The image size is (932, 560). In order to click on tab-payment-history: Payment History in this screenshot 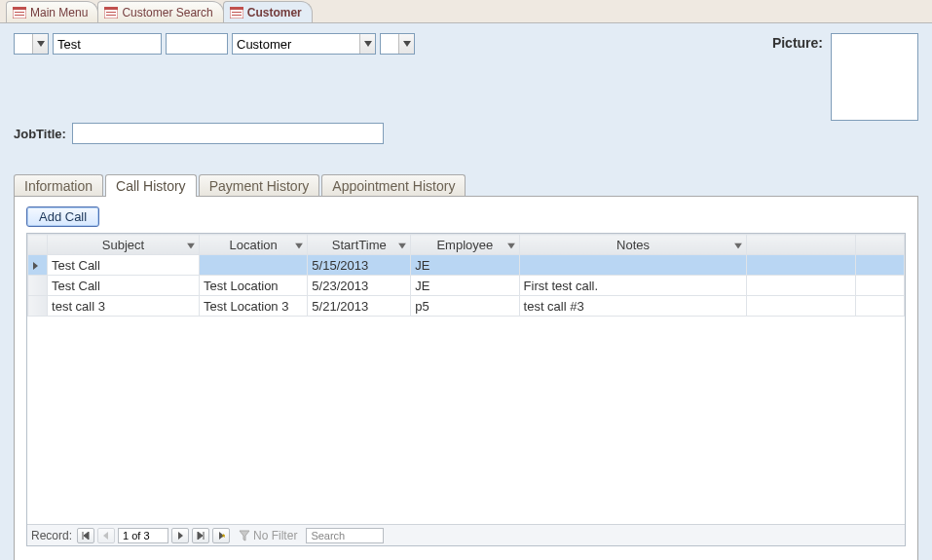, I will do `click(259, 185)`.